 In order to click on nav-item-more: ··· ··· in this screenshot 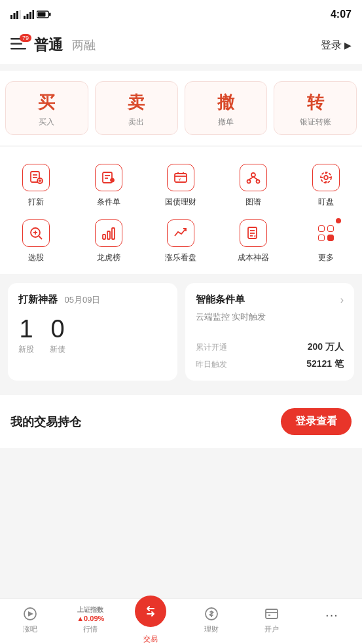, I will do `click(332, 620)`.